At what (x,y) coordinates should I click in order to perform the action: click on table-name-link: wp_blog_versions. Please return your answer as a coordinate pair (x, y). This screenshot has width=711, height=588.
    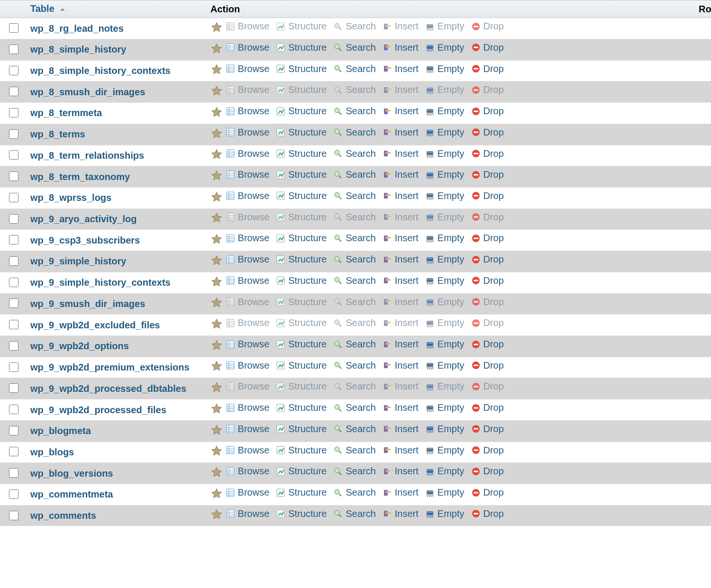
    Looking at the image, I should click on (72, 473).